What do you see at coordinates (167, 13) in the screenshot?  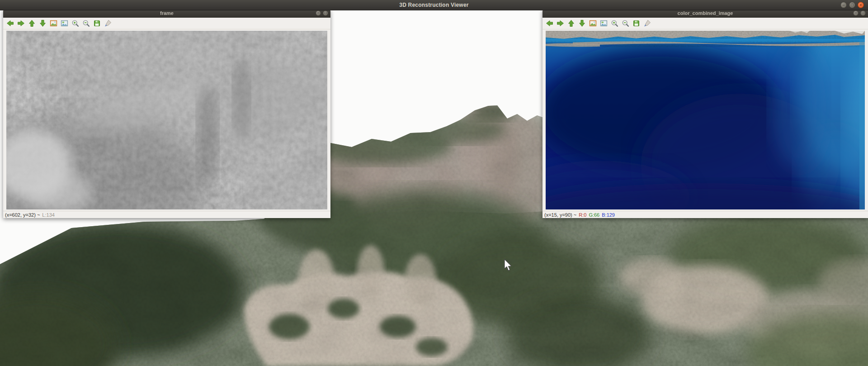 I see `frame-window-title: frame` at bounding box center [167, 13].